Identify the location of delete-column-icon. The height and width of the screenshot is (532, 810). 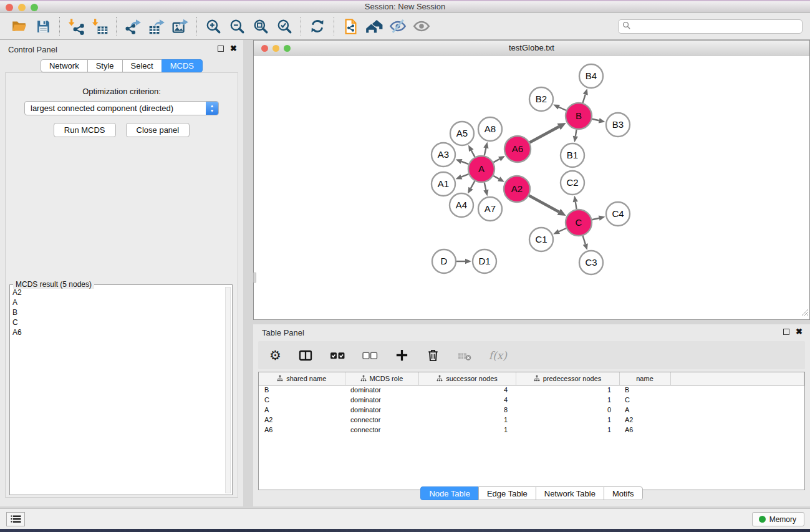
(433, 355).